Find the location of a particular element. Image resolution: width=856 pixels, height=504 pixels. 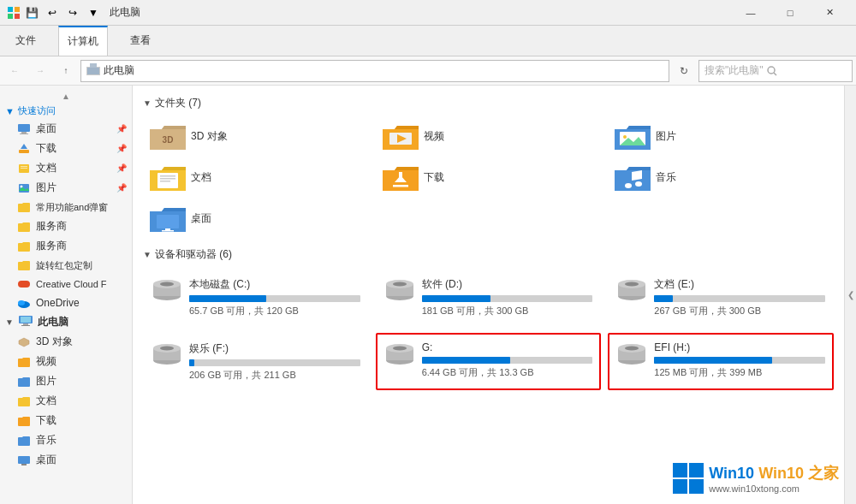

folder-3d: 3D 3D 对象 is located at coordinates (256, 136).